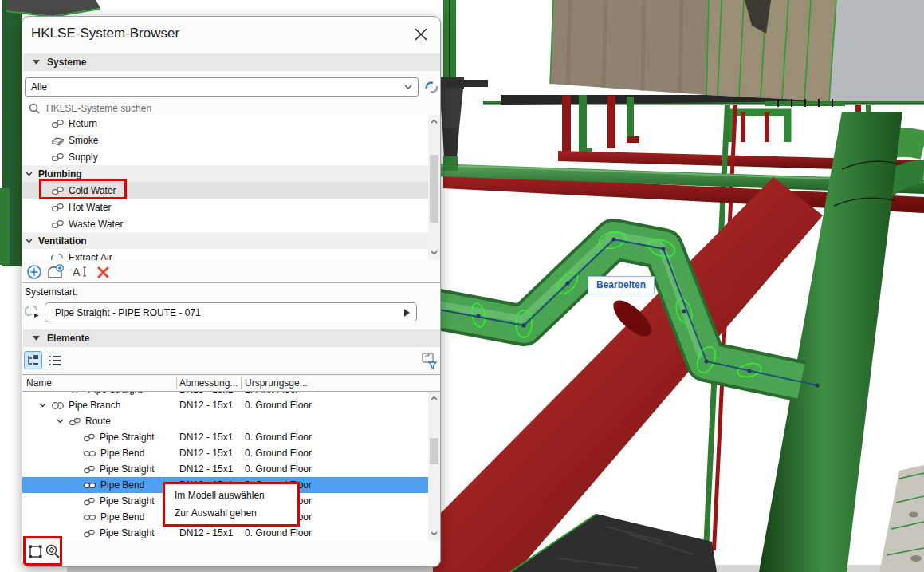  Describe the element at coordinates (92, 191) in the screenshot. I see `tree-item-label: Cold Water` at that location.